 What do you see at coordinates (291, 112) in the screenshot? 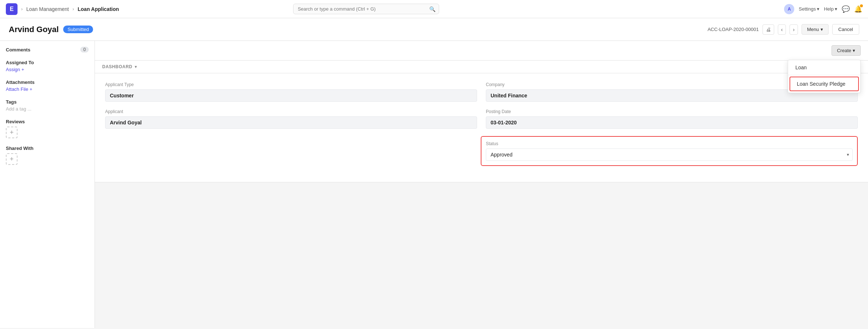
I see `applicant-label: Applicant` at bounding box center [291, 112].